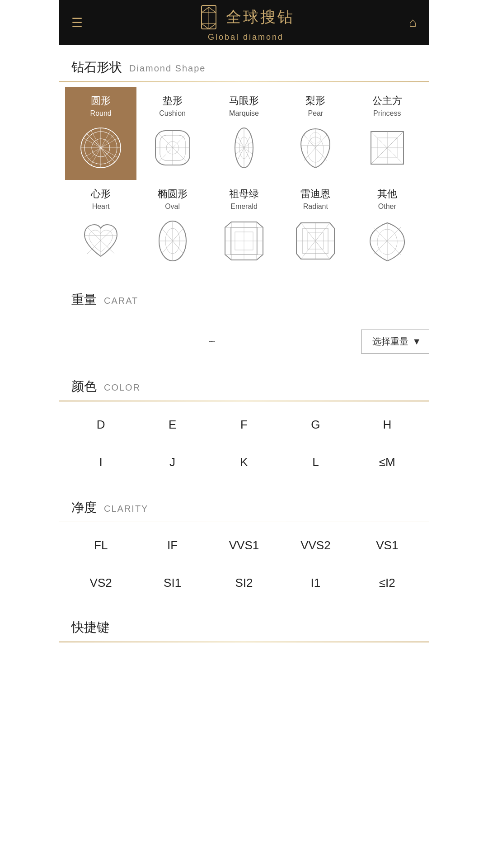 The height and width of the screenshot is (868, 488). What do you see at coordinates (244, 61) in the screenshot?
I see `diamond-shape-section: 钻石形状 Diamond Shape` at bounding box center [244, 61].